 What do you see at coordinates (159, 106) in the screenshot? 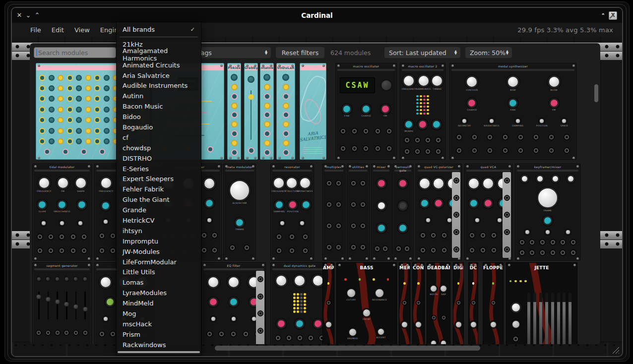
I see `brand-menu-item: Bacon Music` at bounding box center [159, 106].